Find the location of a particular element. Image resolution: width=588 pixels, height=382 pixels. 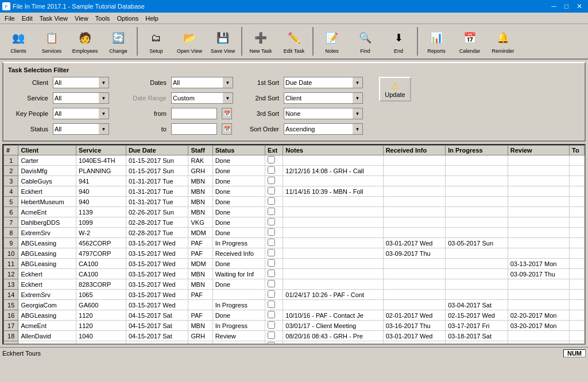

save-view-icon: 💾 is located at coordinates (223, 38).